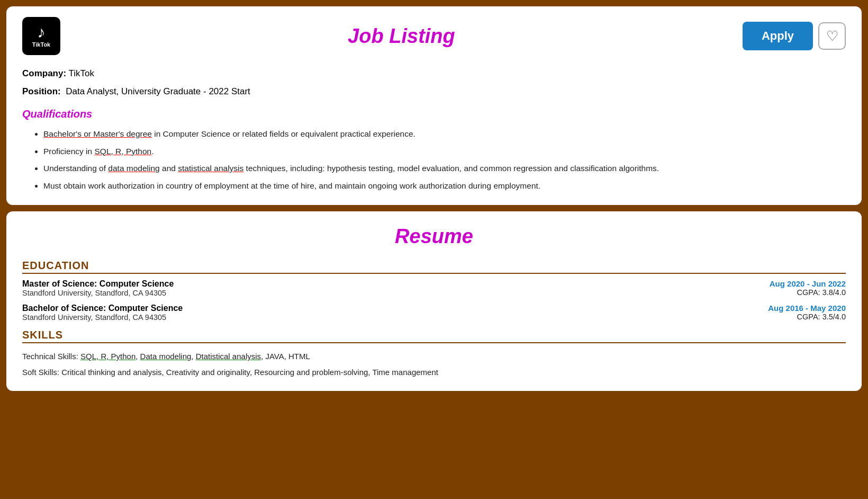  What do you see at coordinates (103, 313) in the screenshot?
I see `edu-left-2: Bachelor of Science: Computer Science St…` at bounding box center [103, 313].